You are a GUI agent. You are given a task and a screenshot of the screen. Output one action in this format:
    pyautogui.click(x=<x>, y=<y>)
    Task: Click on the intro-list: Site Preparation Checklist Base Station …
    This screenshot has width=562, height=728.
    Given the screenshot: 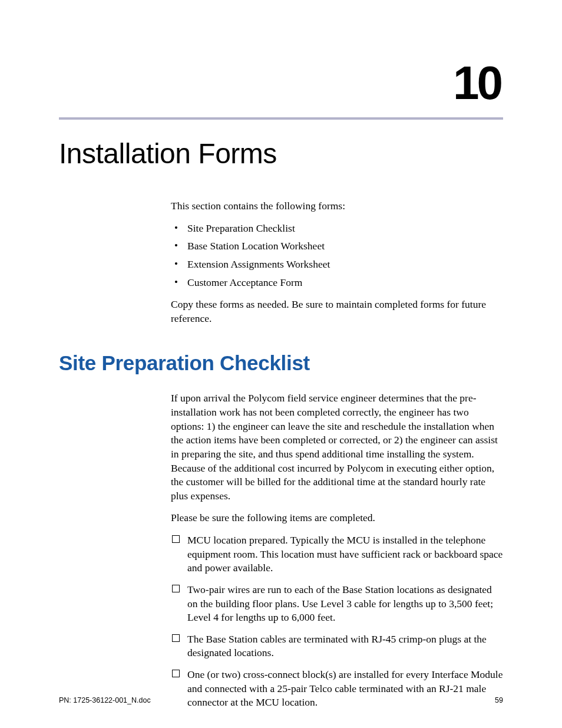 What is the action you would take?
    pyautogui.click(x=337, y=256)
    